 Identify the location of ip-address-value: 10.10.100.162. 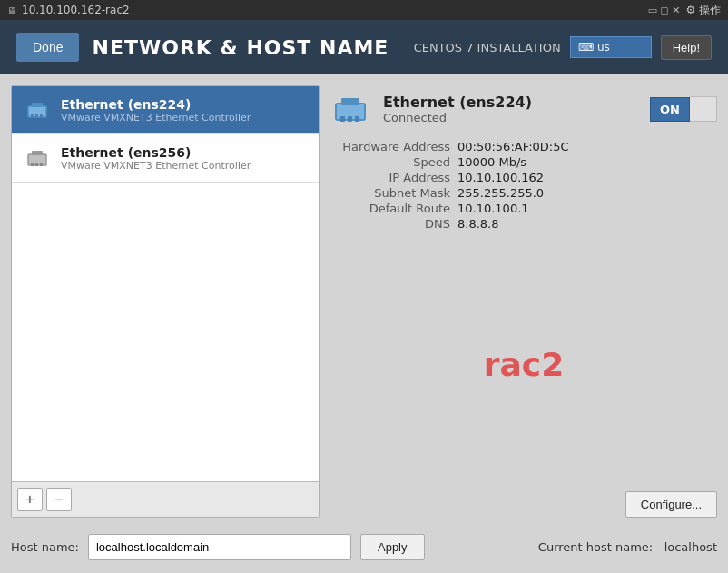
(501, 178).